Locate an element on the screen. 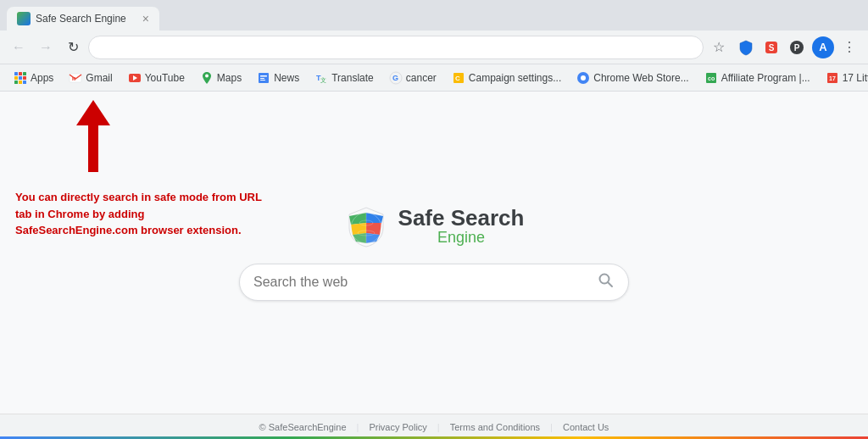  bookmark-affiliate2: 17 17 Little-Known Affil... is located at coordinates (843, 78).